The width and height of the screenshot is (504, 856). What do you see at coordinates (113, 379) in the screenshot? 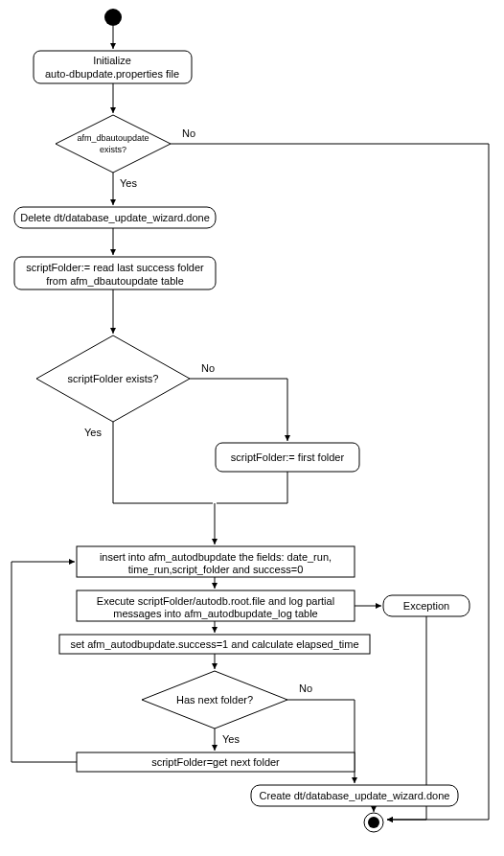
I see `d2-node: scriptFolder exists?` at bounding box center [113, 379].